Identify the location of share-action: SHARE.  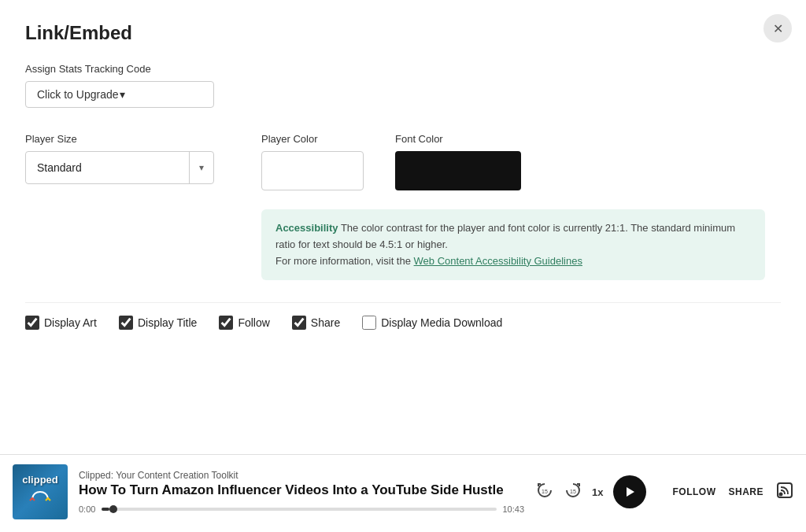
(746, 492).